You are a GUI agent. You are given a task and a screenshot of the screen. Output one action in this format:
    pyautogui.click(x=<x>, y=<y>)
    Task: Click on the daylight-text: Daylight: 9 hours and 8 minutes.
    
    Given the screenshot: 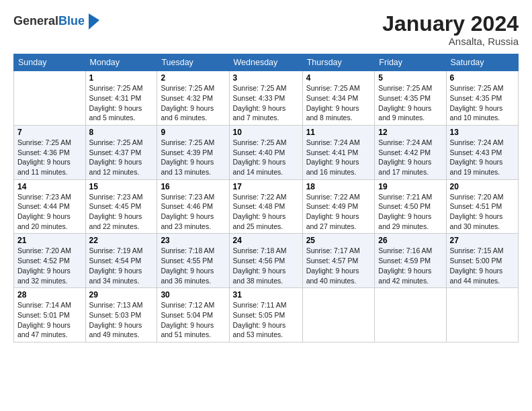 What is the action you would take?
    pyautogui.click(x=339, y=113)
    